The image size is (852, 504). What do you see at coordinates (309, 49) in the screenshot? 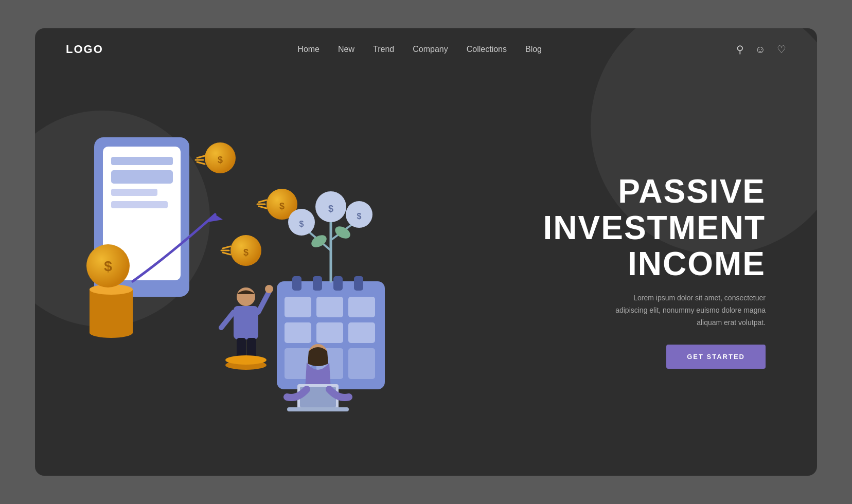
I see `nav-item-home: Home` at bounding box center [309, 49].